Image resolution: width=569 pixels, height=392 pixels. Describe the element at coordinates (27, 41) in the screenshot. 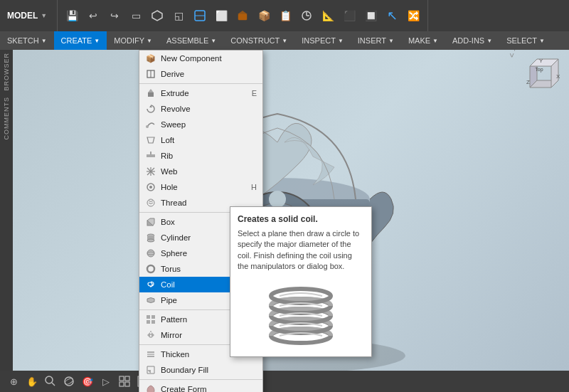

I see `menu-sketch: SKETCH ▼` at that location.